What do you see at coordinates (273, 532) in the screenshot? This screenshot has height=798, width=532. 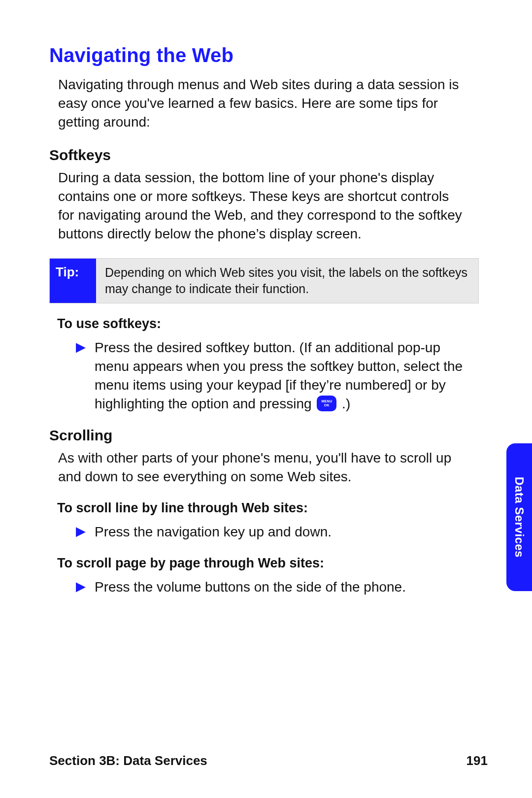 I see `scrolling-bullet-1: ▶ Press the navigation key up and down.` at bounding box center [273, 532].